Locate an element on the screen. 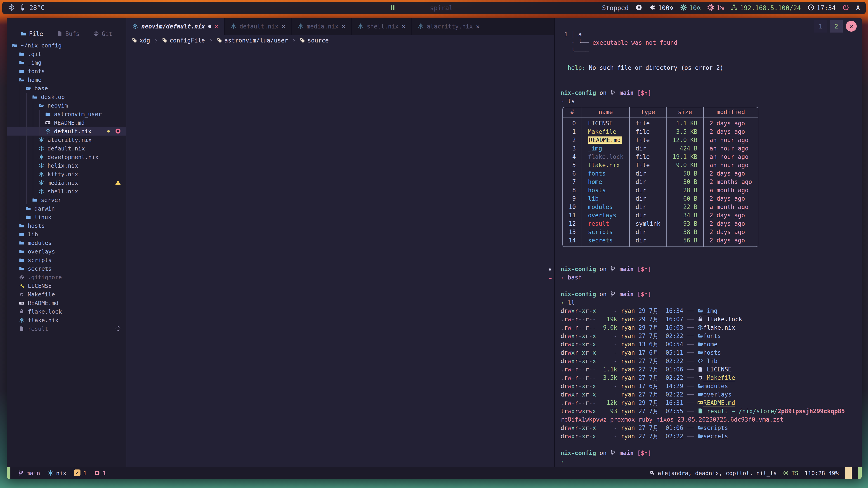 The height and width of the screenshot is (488, 868). media-pause-icon is located at coordinates (393, 8).